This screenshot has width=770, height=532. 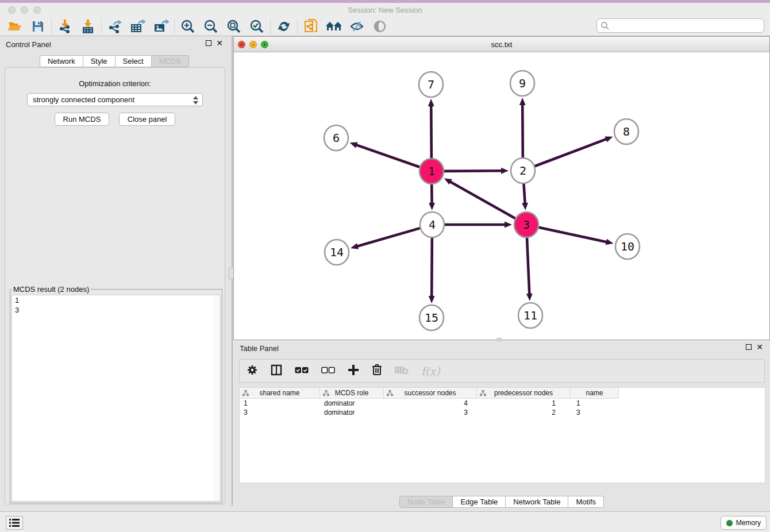 I want to click on result-scrollbar, so click(x=217, y=398).